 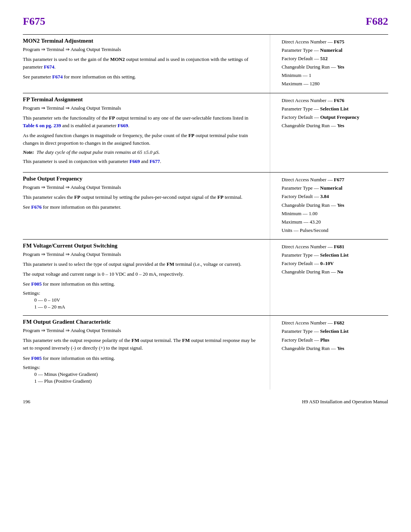 I want to click on section-right-mon2: Direct Access Number — F675Parameter Typ…, so click(x=329, y=64).